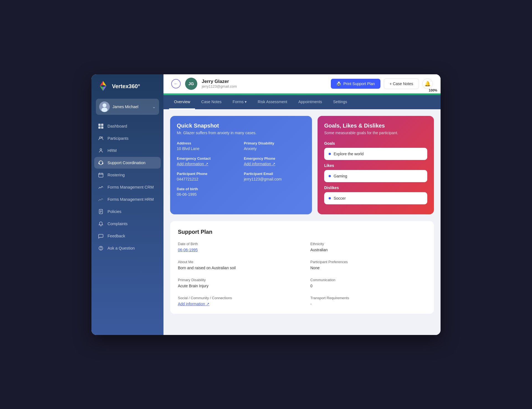 This screenshot has width=532, height=409. What do you see at coordinates (368, 247) in the screenshot?
I see `support-field-ethnicity: Ethnicity Australian` at bounding box center [368, 247].